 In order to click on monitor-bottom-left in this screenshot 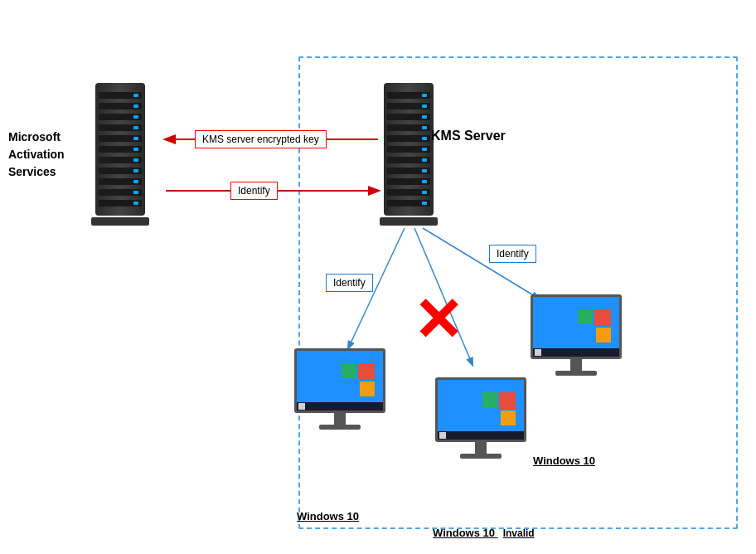, I will do `click(340, 389)`.